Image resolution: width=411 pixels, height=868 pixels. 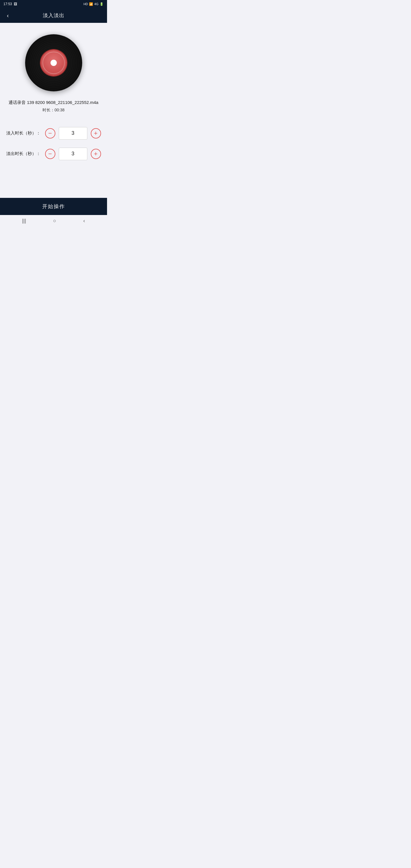 I want to click on menu-gesture-icon: |||, so click(x=24, y=221).